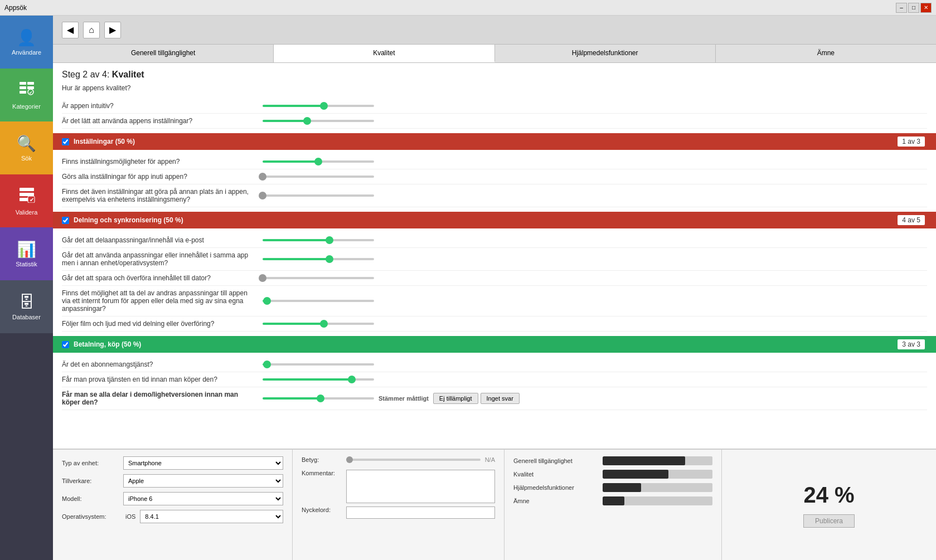 The image size is (936, 560). What do you see at coordinates (486, 220) in the screenshot?
I see `section-title-delning: Delning och synkronisering (50 %)` at bounding box center [486, 220].